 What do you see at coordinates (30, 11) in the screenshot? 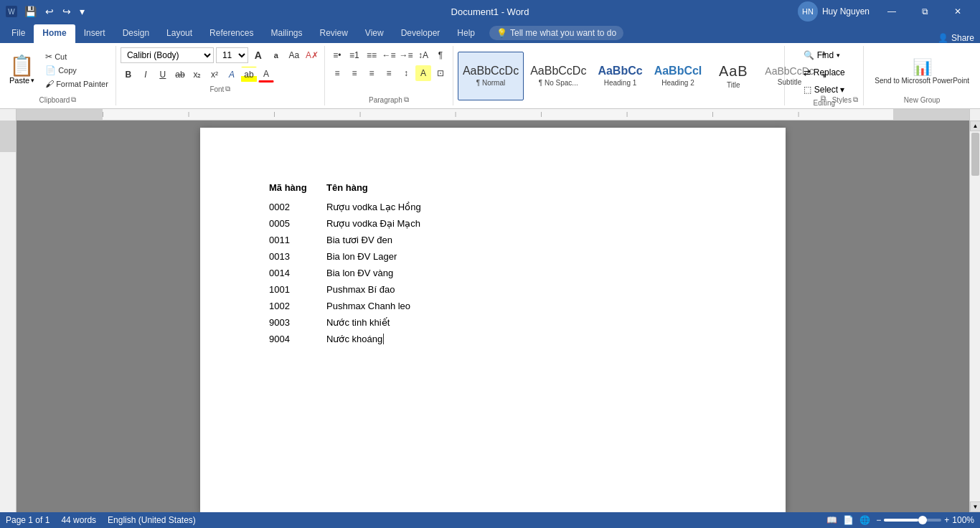
I see `save-button: 💾` at bounding box center [30, 11].